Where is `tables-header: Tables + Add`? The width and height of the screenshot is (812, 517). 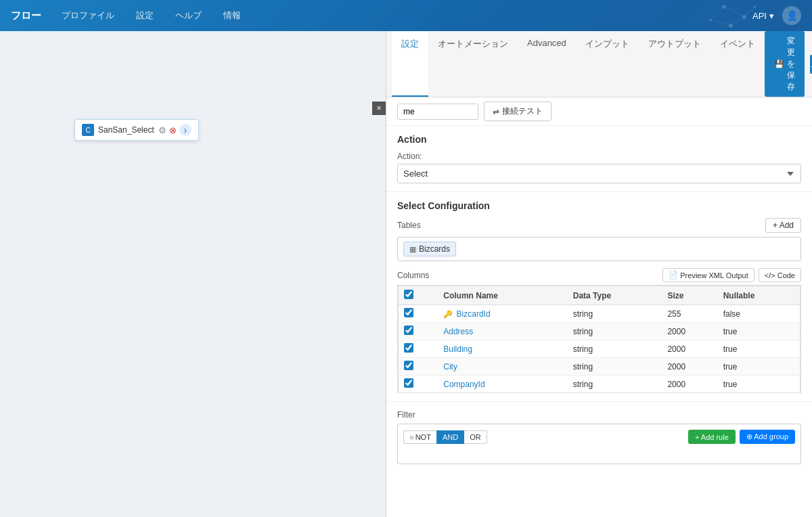
tables-header: Tables + Add is located at coordinates (600, 225).